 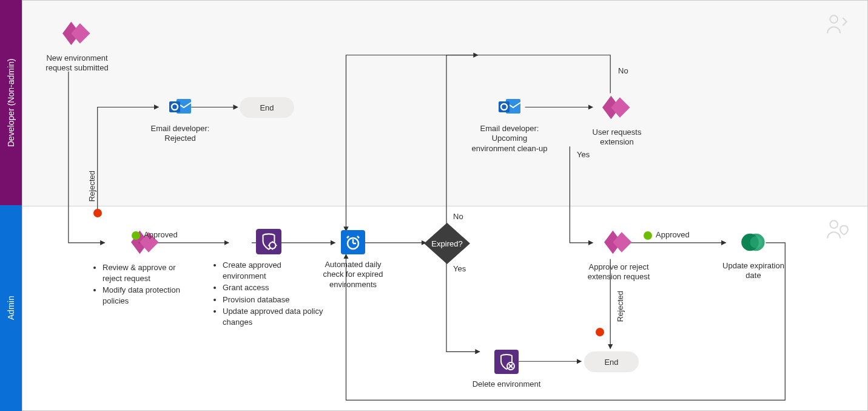 What do you see at coordinates (180, 134) in the screenshot?
I see `label-email-rejected: Email developer: Rejected` at bounding box center [180, 134].